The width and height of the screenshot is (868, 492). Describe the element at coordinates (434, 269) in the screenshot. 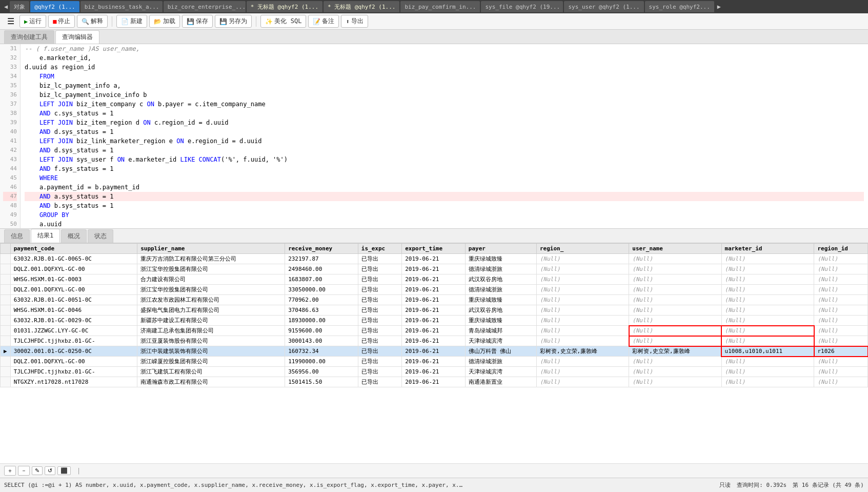

I see `table-row: DQLZ.001.DQFXYL-GC-00 浙江宝华控股集团有限公司 24984…` at that location.